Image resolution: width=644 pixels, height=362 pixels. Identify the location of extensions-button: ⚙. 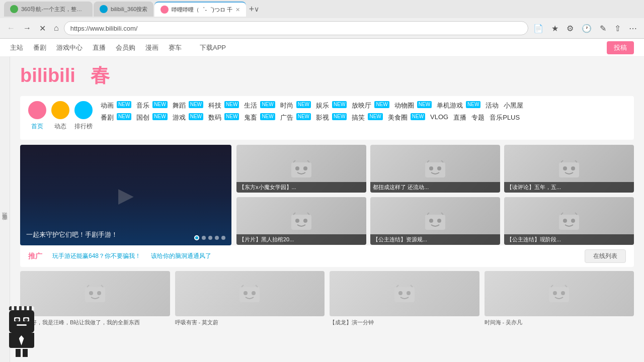
(570, 28).